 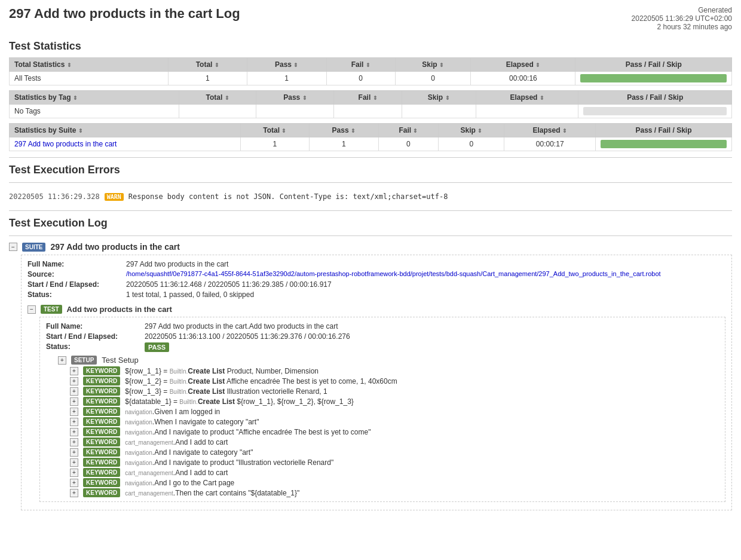 What do you see at coordinates (261, 381) in the screenshot?
I see `keyword-text-1: ${row_1_2} = BuiltIn.Create List Affiche…` at bounding box center [261, 381].